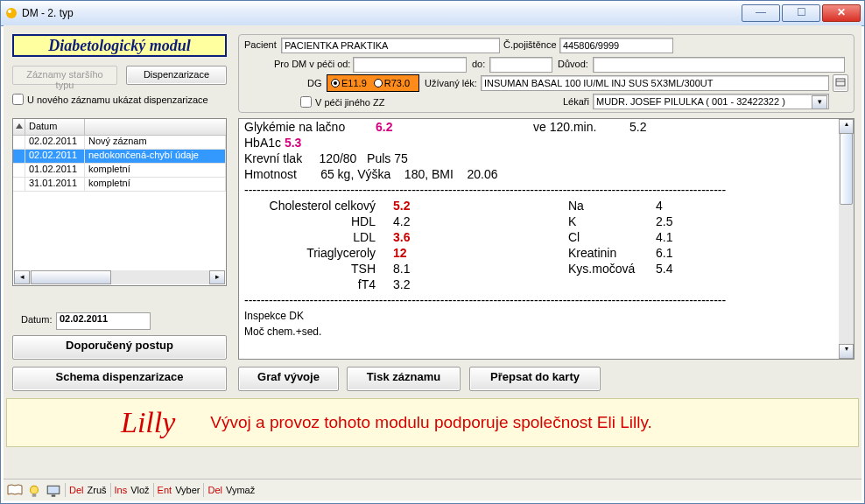 The width and height of the screenshot is (865, 504). What do you see at coordinates (119, 277) in the screenshot?
I see `grid-hscrollbar: ◂ ▸` at bounding box center [119, 277].